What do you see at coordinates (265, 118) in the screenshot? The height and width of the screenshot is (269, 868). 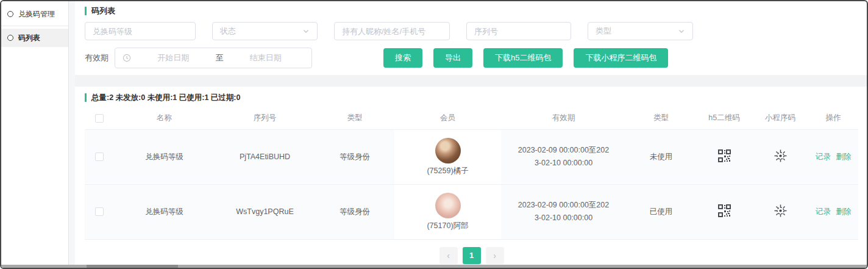 I see `col-header-serial: 序列号` at bounding box center [265, 118].